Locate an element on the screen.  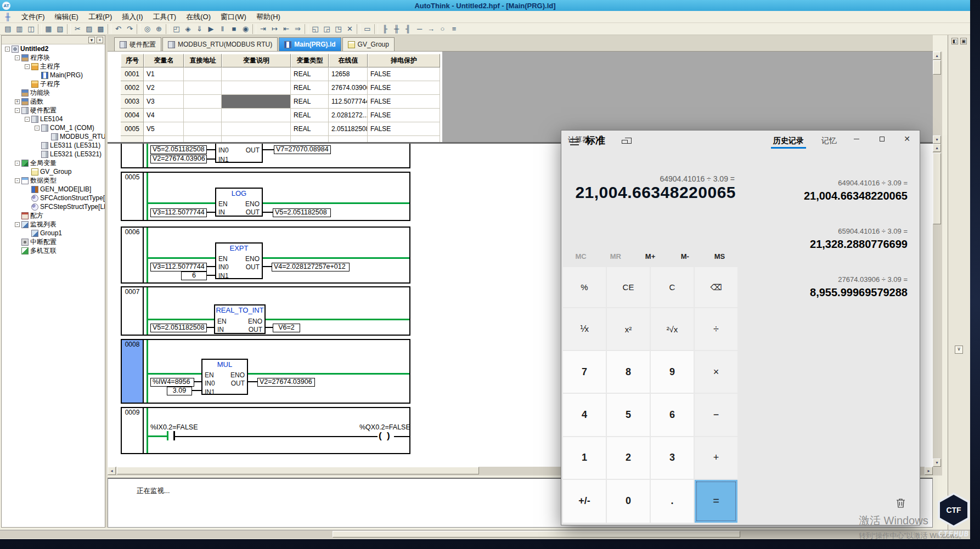
step-into-icon: ⇥ is located at coordinates (263, 29).